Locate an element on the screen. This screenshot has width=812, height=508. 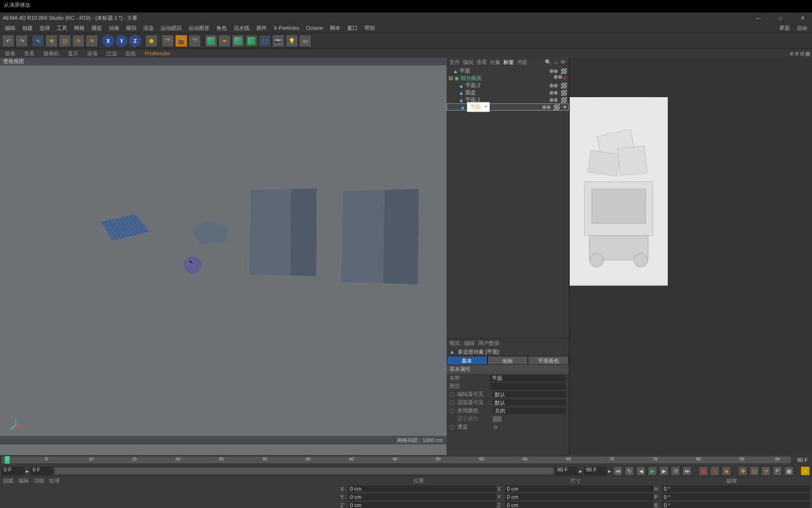
timeline-mode-button: ≡ is located at coordinates (805, 471).